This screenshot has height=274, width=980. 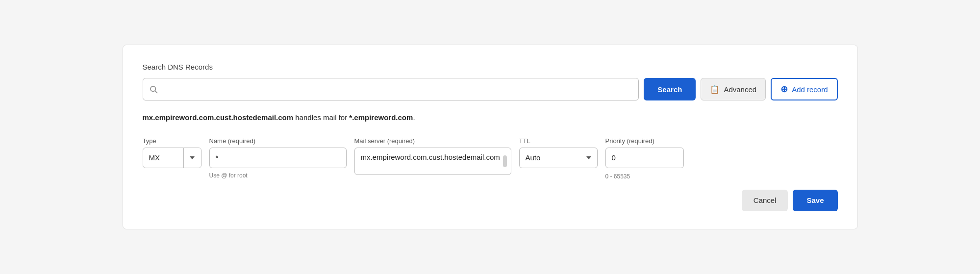 What do you see at coordinates (740, 89) in the screenshot?
I see `advanced-label: Advanced` at bounding box center [740, 89].